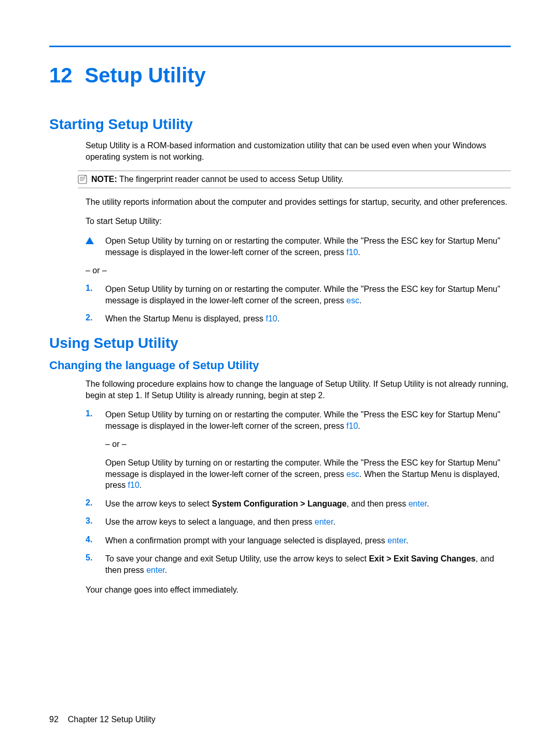 This screenshot has height=745, width=560. What do you see at coordinates (298, 294) in the screenshot?
I see `s1-step-1: 1. Open Setup Utility by turning on or r…` at bounding box center [298, 294].